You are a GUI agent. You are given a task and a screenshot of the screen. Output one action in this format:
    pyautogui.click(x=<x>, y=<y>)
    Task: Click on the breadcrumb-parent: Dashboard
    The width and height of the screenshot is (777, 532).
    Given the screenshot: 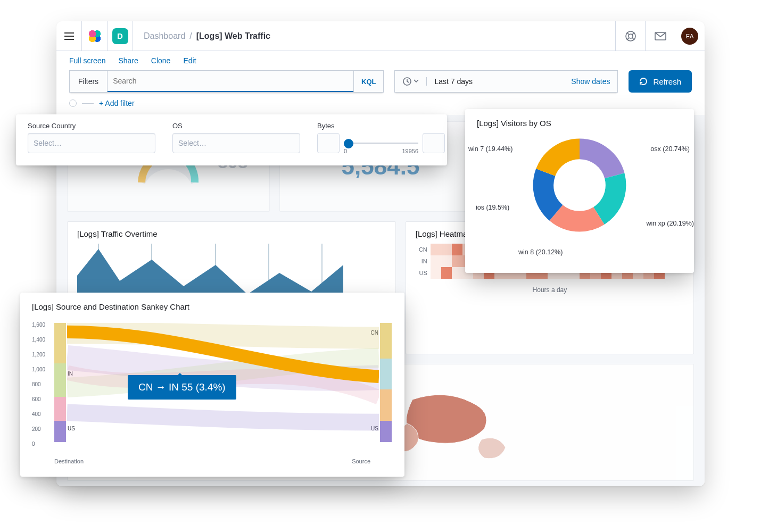 What is the action you would take?
    pyautogui.click(x=164, y=36)
    